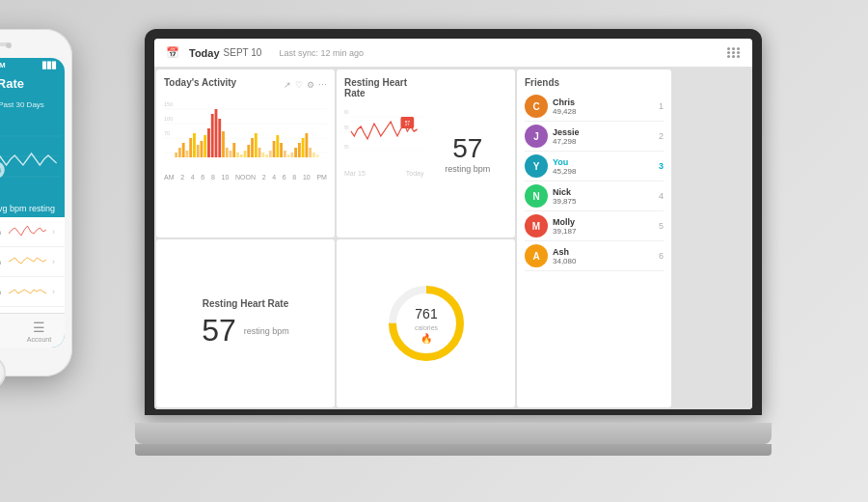  What do you see at coordinates (604, 257) in the screenshot?
I see `friend-info: Ash34,080` at bounding box center [604, 257].